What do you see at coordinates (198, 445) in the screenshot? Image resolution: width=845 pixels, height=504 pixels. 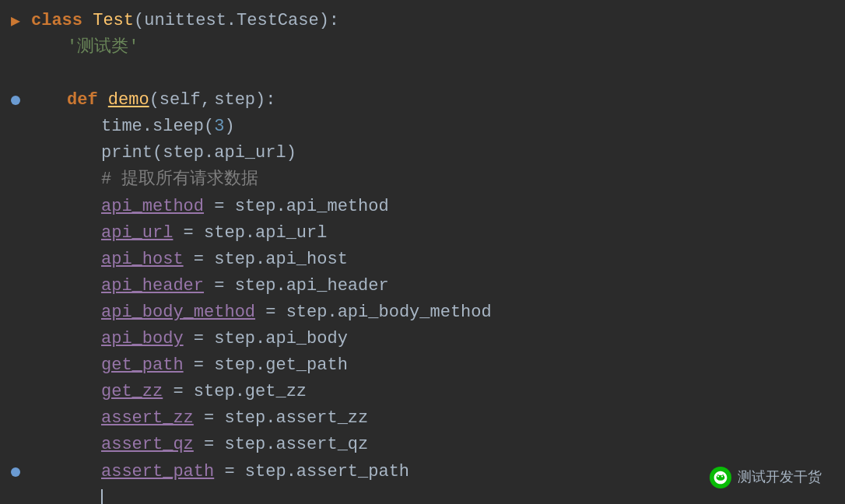 I see `code-content: assert_qz = step.assert_qz` at bounding box center [198, 445].